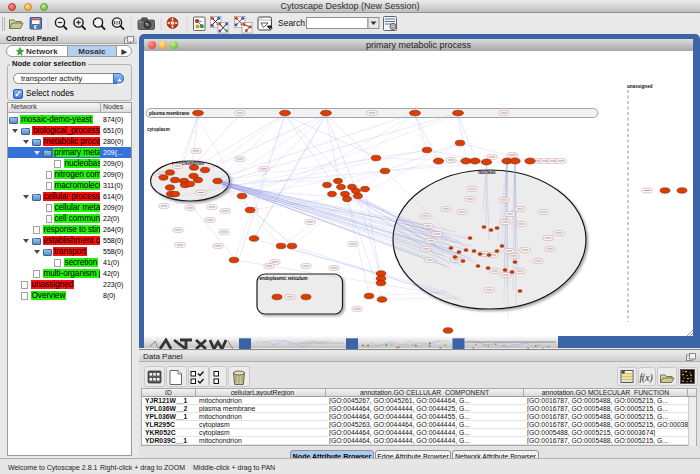 This screenshot has width=700, height=474. Describe the element at coordinates (292, 23) in the screenshot. I see `svg-text: Search:` at that location.